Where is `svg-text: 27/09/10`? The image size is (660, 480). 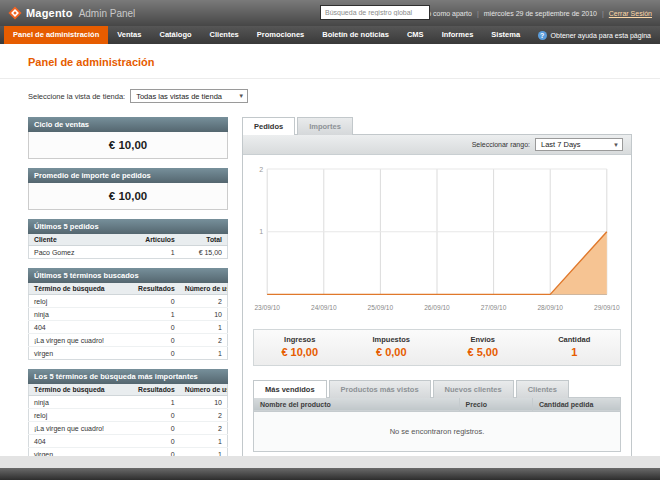 svg-text: 27/09/10 is located at coordinates (494, 308).